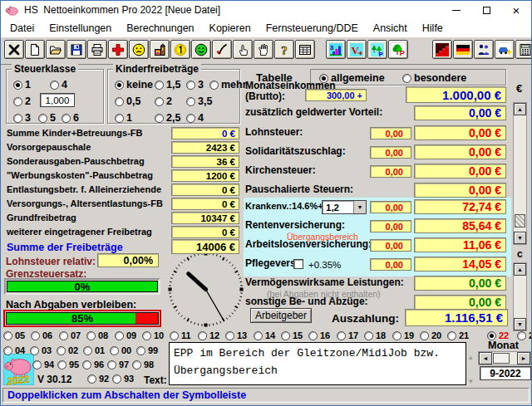 This screenshot has height=406, width=532. Describe the element at coordinates (56, 50) in the screenshot. I see `toolbar-open-folder-button` at that location.